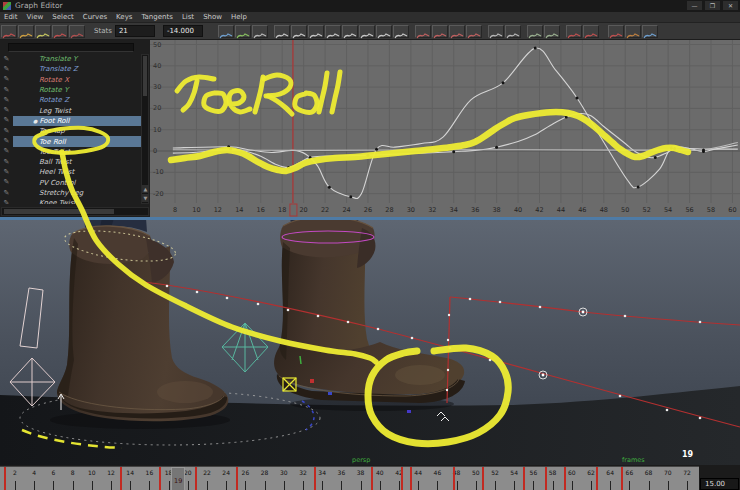 The width and height of the screenshot is (740, 490). What do you see at coordinates (146, 198) in the screenshot?
I see `scroll-down-button: ▼` at bounding box center [146, 198].